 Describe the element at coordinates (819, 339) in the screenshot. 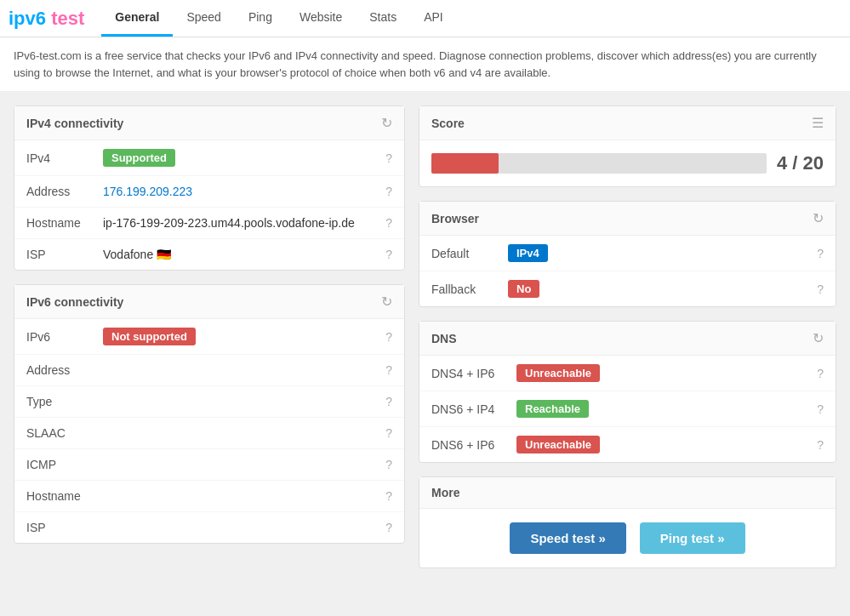

I see `dns-refresh-icon: ↻` at that location.